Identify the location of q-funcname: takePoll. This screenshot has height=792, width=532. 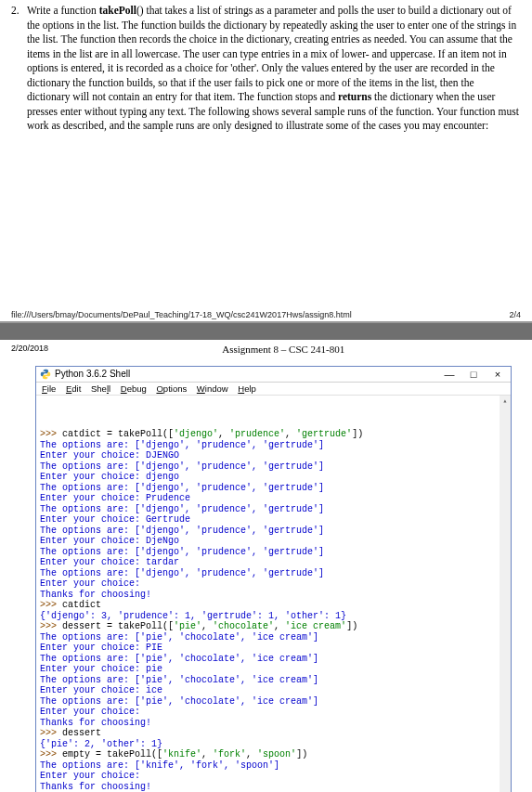
(118, 10).